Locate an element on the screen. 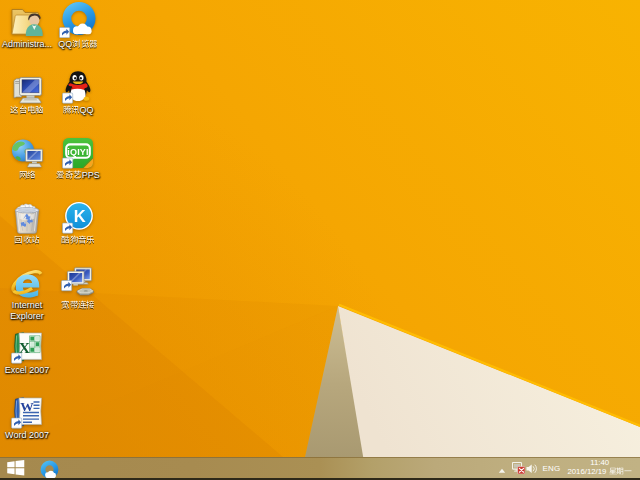 The image size is (640, 480). flat-monitor is located at coordinates (34, 158).